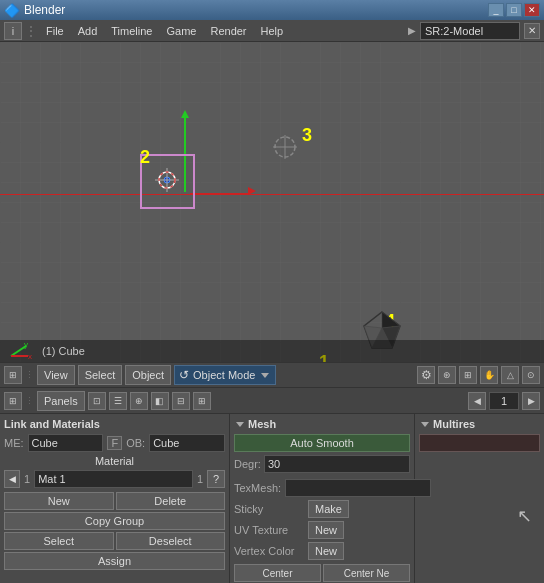  Describe the element at coordinates (114, 479) in the screenshot. I see `mat-row: ◀ 1 1 ?` at that location.